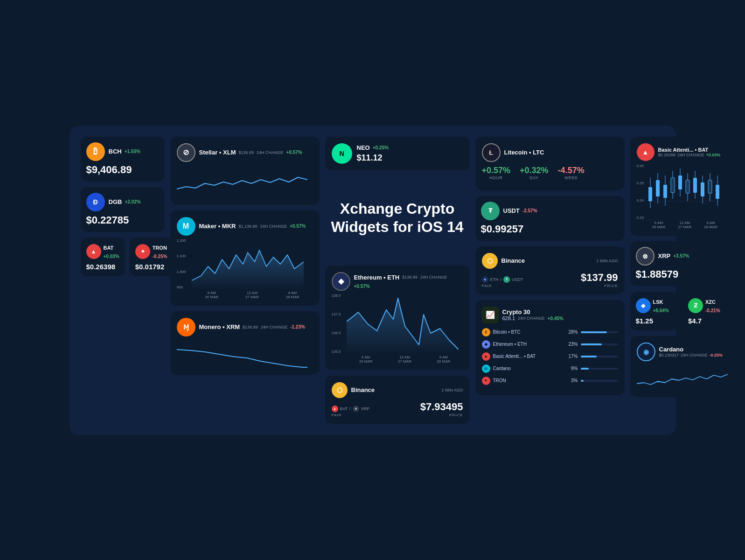 The image size is (745, 560). Describe the element at coordinates (571, 171) in the screenshot. I see `ltc-week-val: -4.57%` at that location.